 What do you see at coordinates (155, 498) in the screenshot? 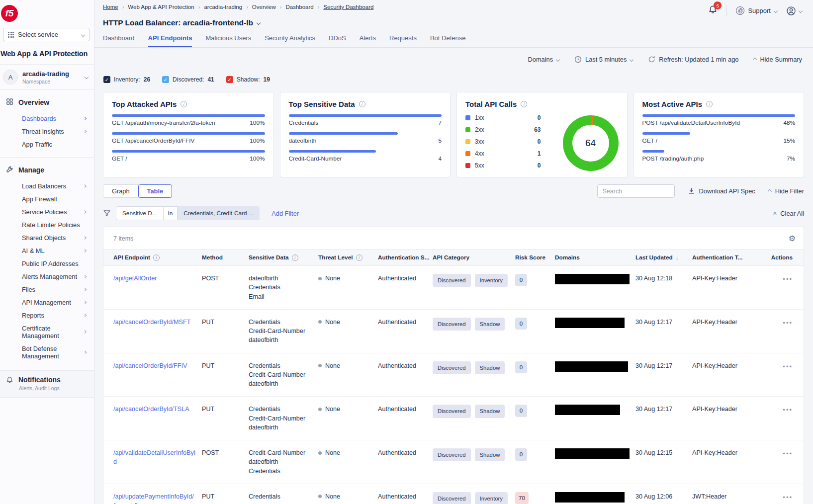
I see `api-endpoint-link: /api/updatePaymentInfoById/{user_id}` at bounding box center [155, 498].